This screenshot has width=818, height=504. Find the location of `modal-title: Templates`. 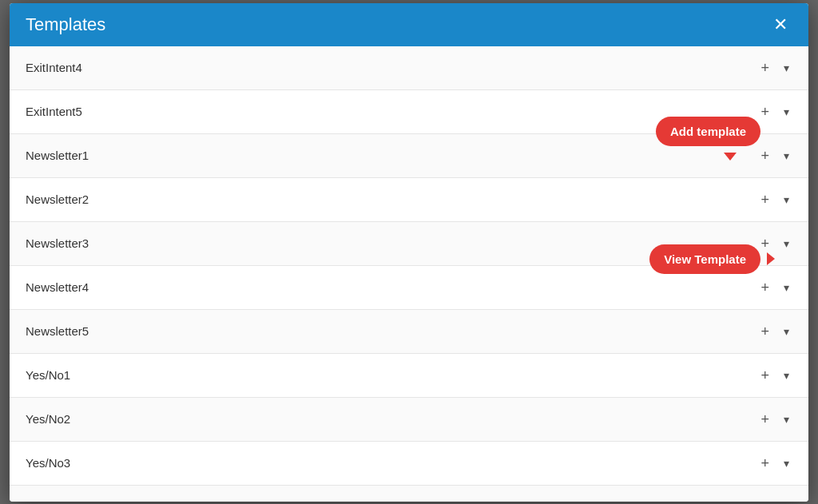

modal-title: Templates is located at coordinates (66, 25).